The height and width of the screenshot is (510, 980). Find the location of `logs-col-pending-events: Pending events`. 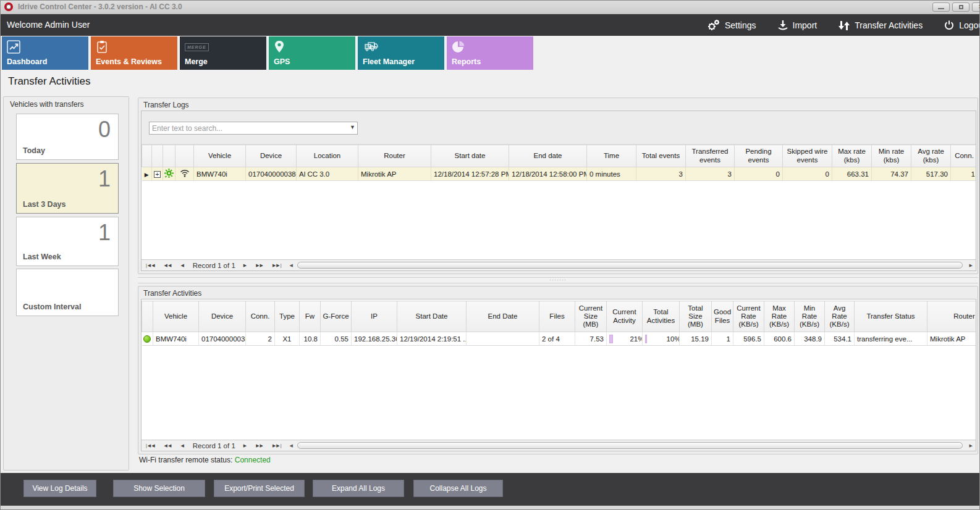

logs-col-pending-events: Pending events is located at coordinates (759, 156).